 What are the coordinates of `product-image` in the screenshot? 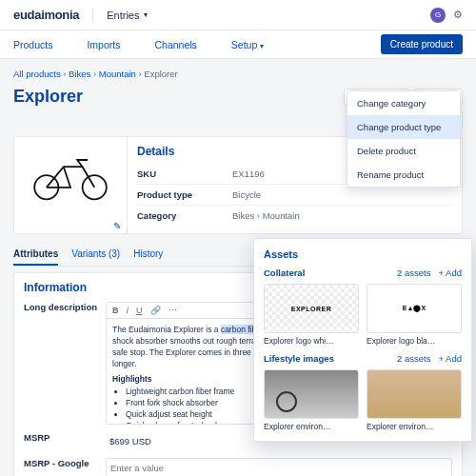 It's located at (70, 177).